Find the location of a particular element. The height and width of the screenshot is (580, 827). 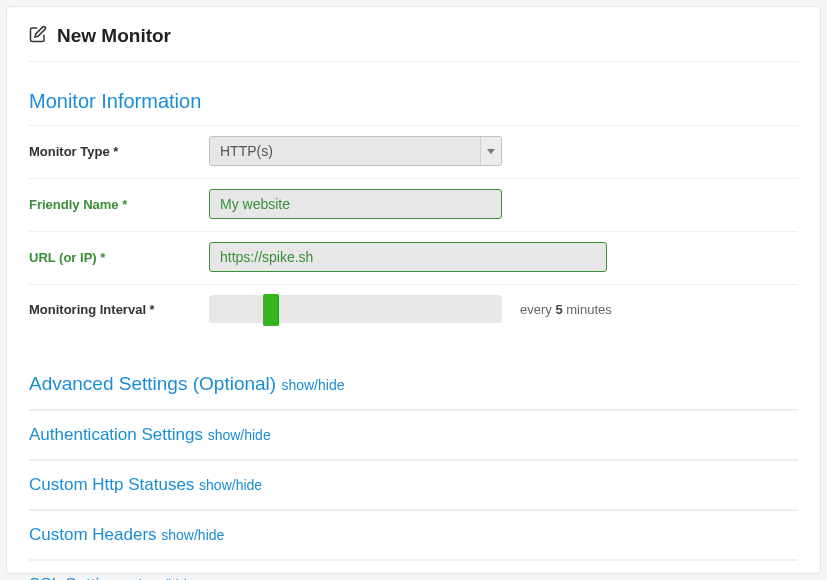

label-url: URL (or IP) * is located at coordinates (119, 258).